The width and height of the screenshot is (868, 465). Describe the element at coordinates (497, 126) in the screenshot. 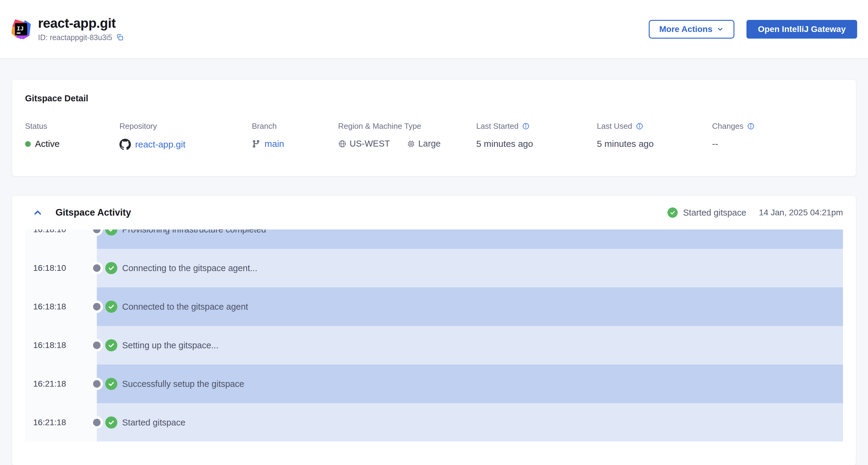

I see `last-started-label: Last Started` at that location.